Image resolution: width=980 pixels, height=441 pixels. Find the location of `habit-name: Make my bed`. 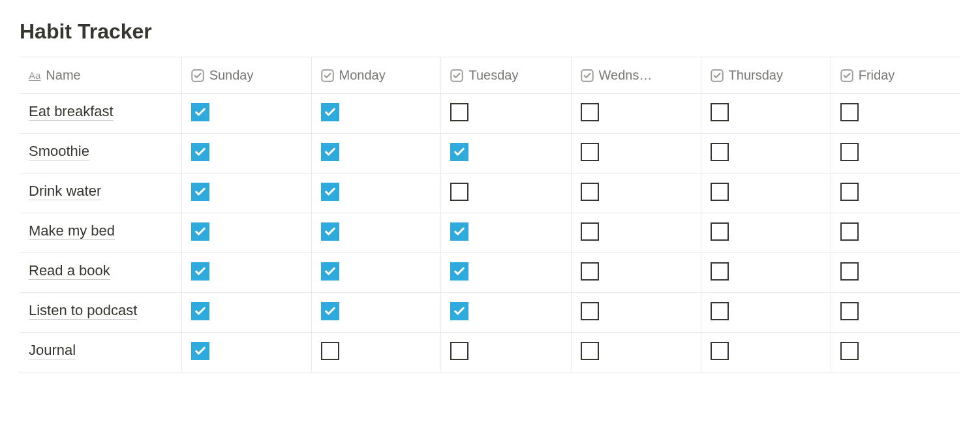

habit-name: Make my bed is located at coordinates (72, 231).